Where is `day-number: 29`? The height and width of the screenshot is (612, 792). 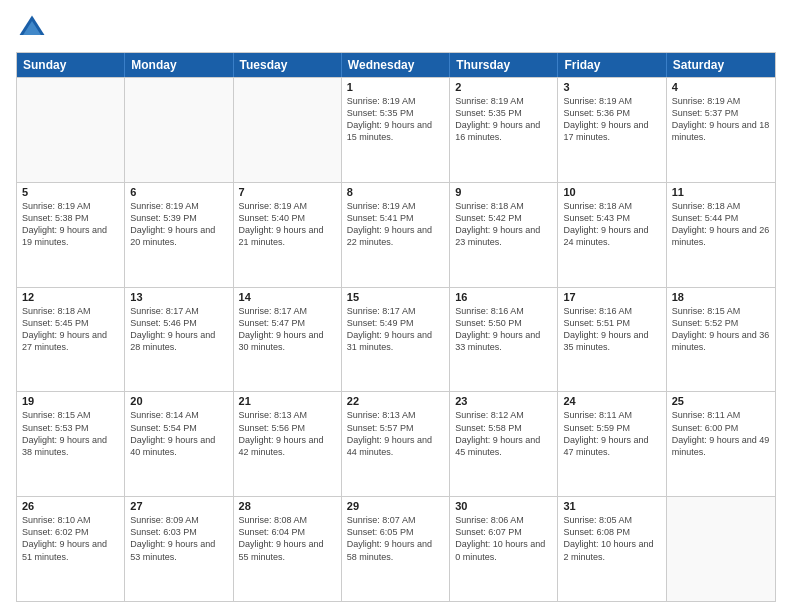
day-number: 29 is located at coordinates (396, 506).